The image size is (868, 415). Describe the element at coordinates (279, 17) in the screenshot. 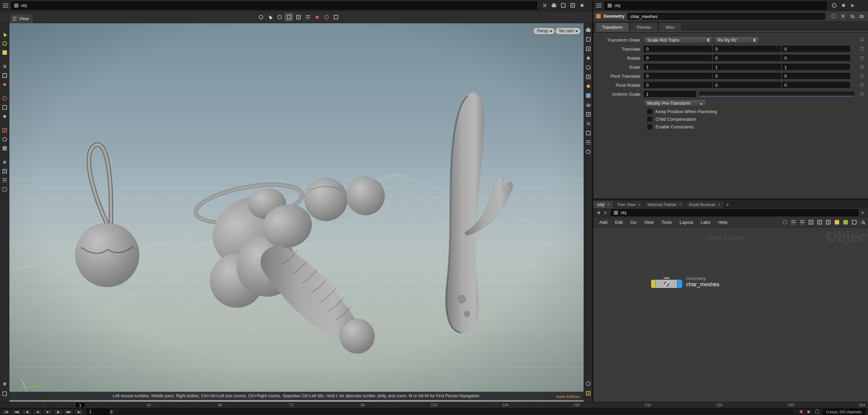

I see `lasso-select-icon` at that location.